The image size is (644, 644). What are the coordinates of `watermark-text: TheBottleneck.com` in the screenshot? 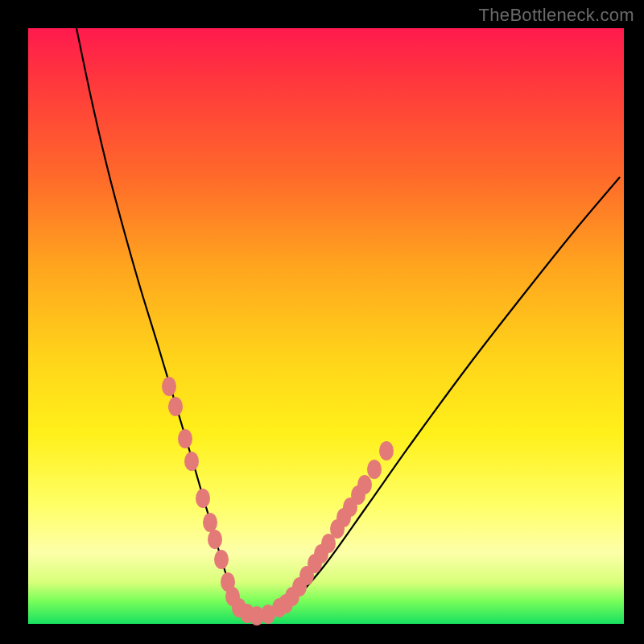 It's located at (557, 15).